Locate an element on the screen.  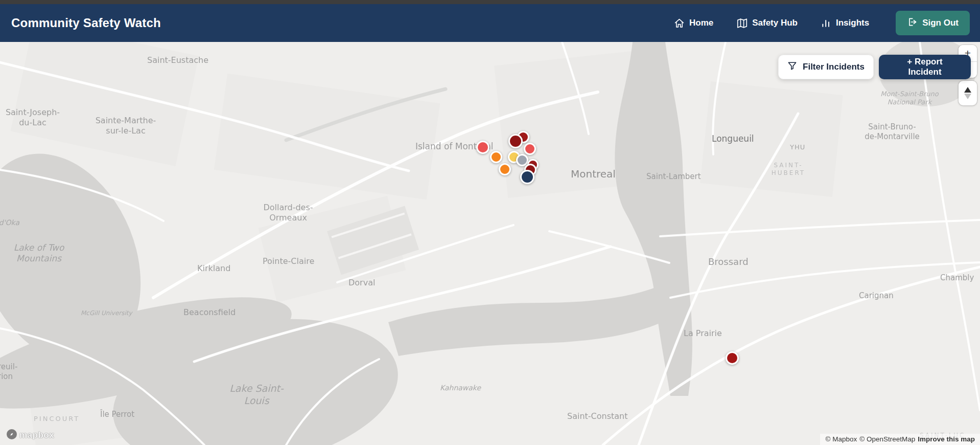
nav-label: Safety Hub is located at coordinates (775, 23).